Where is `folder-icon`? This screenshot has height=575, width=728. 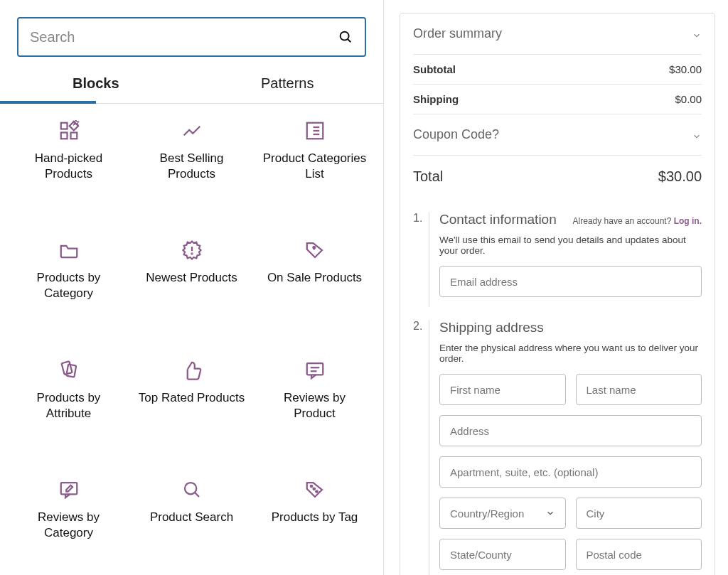
folder-icon is located at coordinates (69, 250).